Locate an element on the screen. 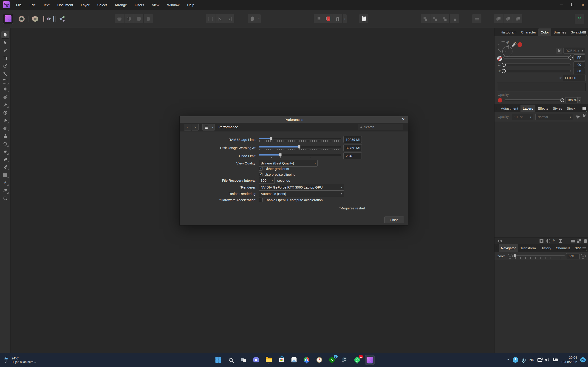 The height and width of the screenshot is (367, 588). green-slider is located at coordinates (537, 65).